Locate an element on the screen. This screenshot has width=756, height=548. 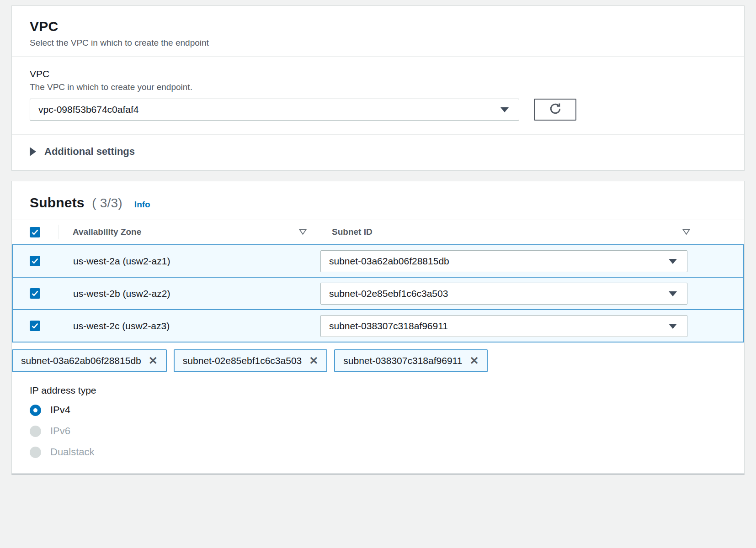
table-row: us-west-2c (usw2-az3) subnet-038307c318a… is located at coordinates (378, 325).